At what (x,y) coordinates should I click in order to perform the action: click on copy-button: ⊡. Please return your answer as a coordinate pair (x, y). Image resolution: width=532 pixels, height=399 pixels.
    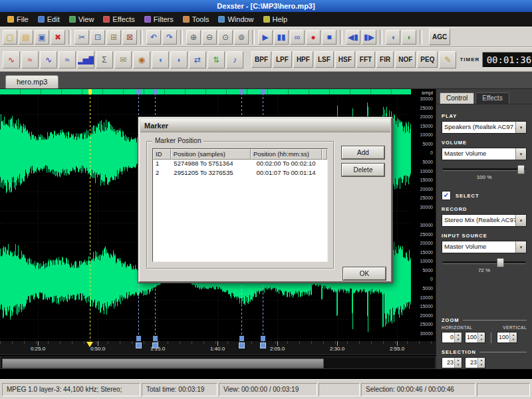
    Looking at the image, I should click on (98, 37).